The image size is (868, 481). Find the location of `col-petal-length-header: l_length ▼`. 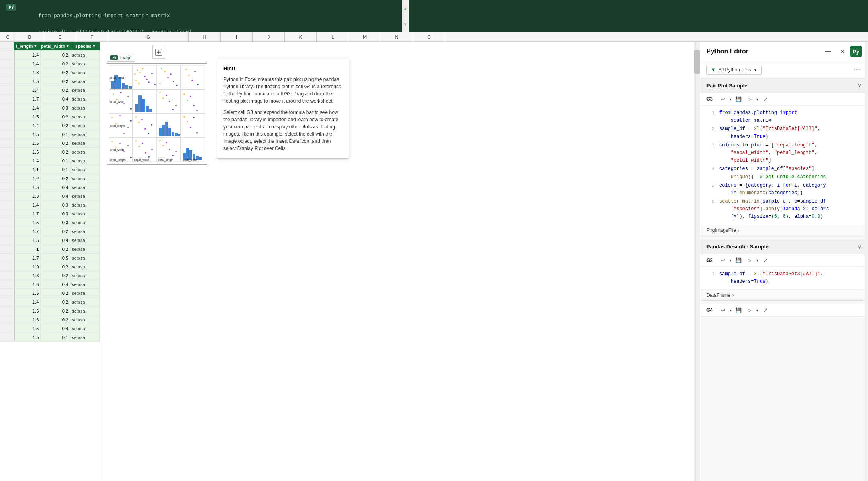

col-petal-length-header: l_length ▼ is located at coordinates (26, 46).